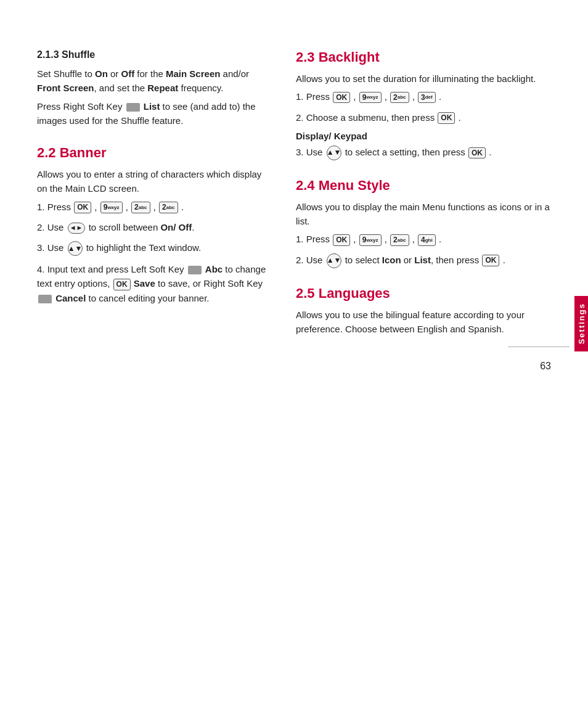  Describe the element at coordinates (425, 186) in the screenshot. I see `section-24-title: 2.4 Menu Style` at that location.